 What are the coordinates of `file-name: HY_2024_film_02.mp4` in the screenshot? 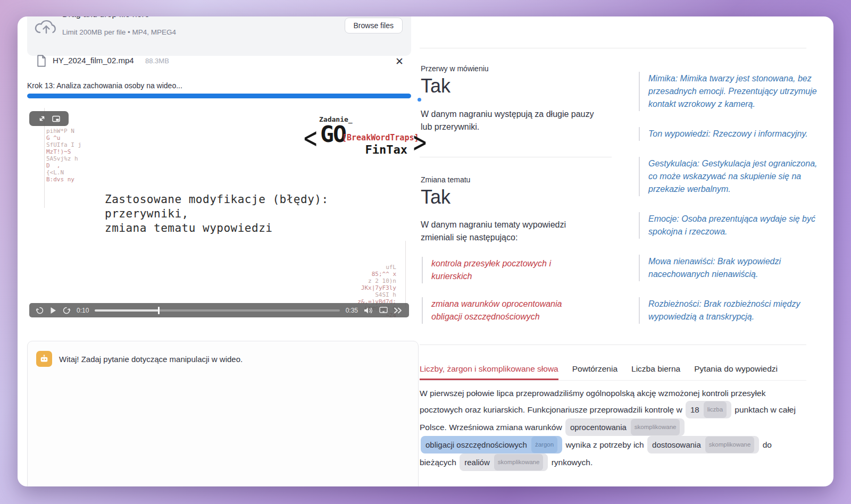 It's located at (94, 61).